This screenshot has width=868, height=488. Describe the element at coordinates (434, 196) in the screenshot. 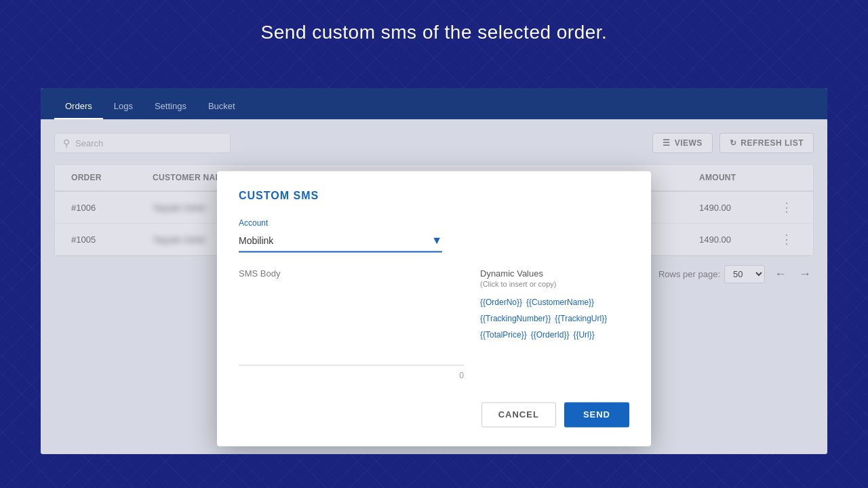

I see `dialog-title: CUSTOM SMS` at that location.